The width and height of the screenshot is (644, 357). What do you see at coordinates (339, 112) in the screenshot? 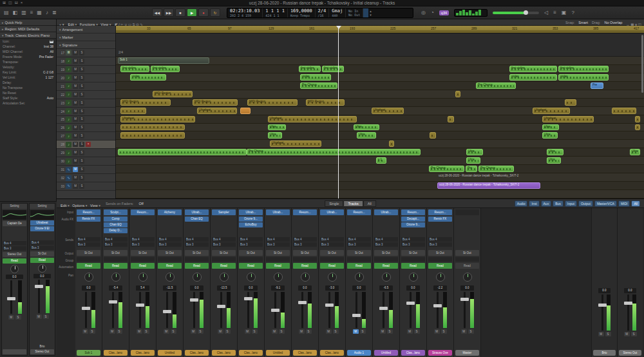
I see `playhead` at bounding box center [339, 112].